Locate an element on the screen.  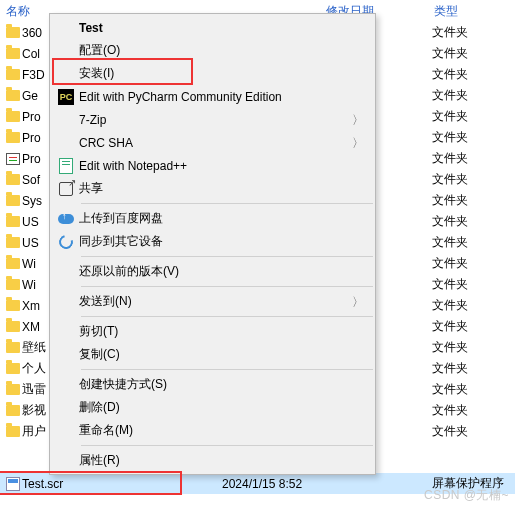
menu-label: 还原以前的版本(V) is located at coordinates (214, 272).